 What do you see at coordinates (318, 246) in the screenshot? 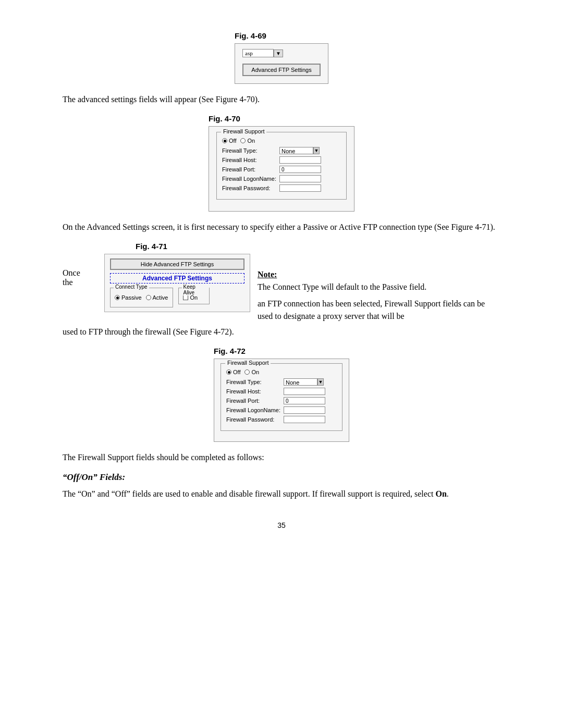
I see `fig71-label: Fig. 4-71` at bounding box center [318, 246].